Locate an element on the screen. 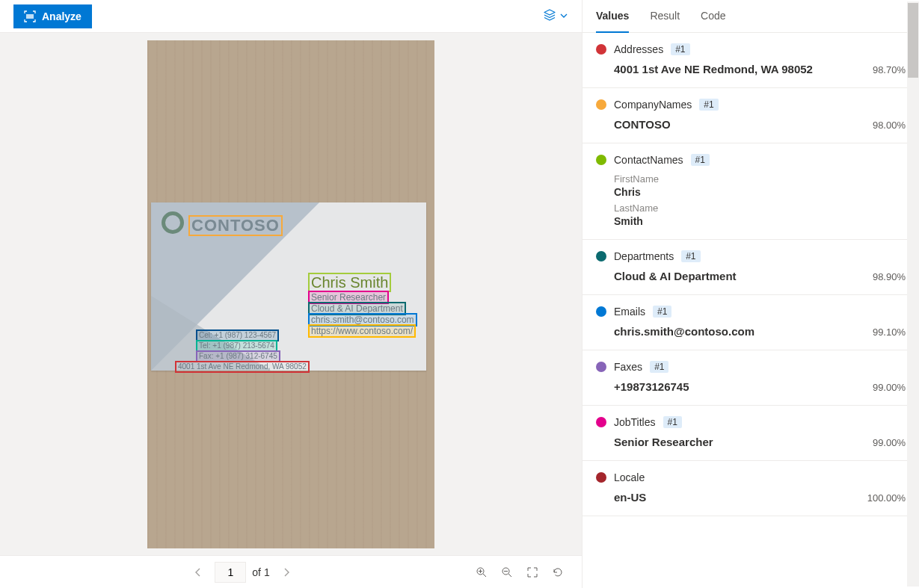 The image size is (919, 588). tab-code: Code is located at coordinates (713, 16).